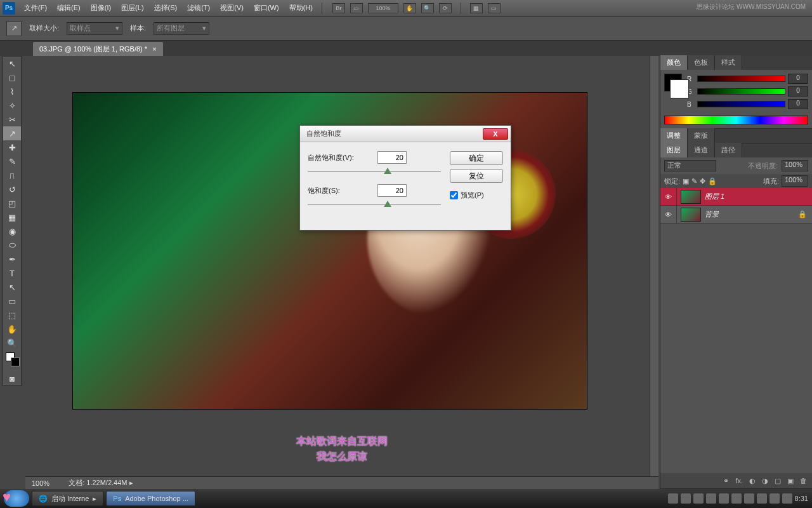 The height and width of the screenshot is (508, 812). I want to click on tab-adjustments: 调整, so click(674, 136).